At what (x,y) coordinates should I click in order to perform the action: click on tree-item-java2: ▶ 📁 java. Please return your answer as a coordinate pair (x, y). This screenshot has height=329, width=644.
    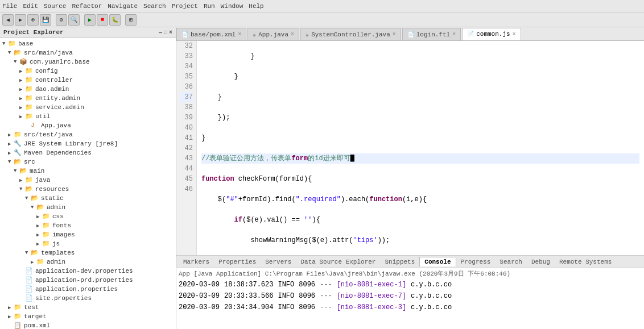
    Looking at the image, I should click on (88, 180).